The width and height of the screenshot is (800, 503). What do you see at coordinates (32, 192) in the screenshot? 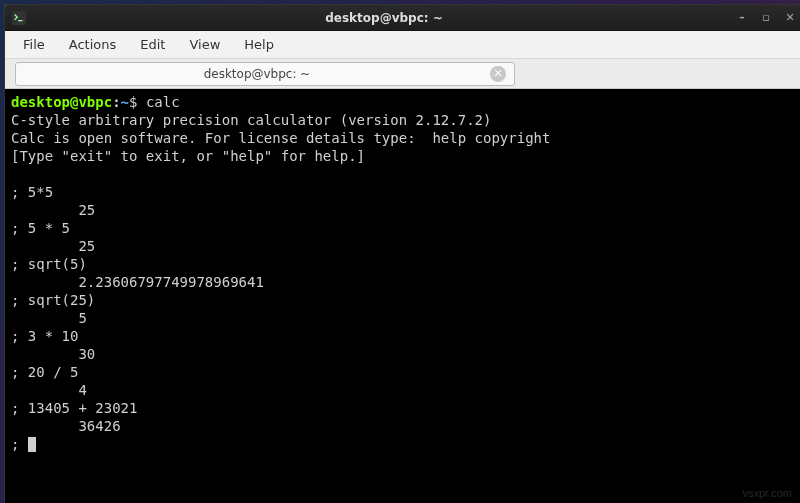
I see `calc-input: ; 5*5` at bounding box center [32, 192].